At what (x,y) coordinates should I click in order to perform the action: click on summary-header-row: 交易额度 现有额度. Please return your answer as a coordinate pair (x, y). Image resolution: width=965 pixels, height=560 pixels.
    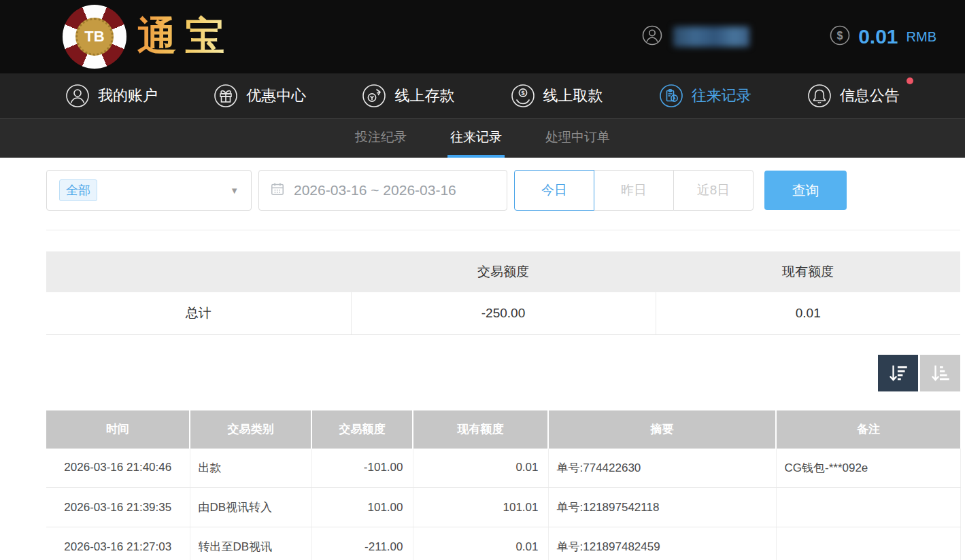
    Looking at the image, I should click on (503, 272).